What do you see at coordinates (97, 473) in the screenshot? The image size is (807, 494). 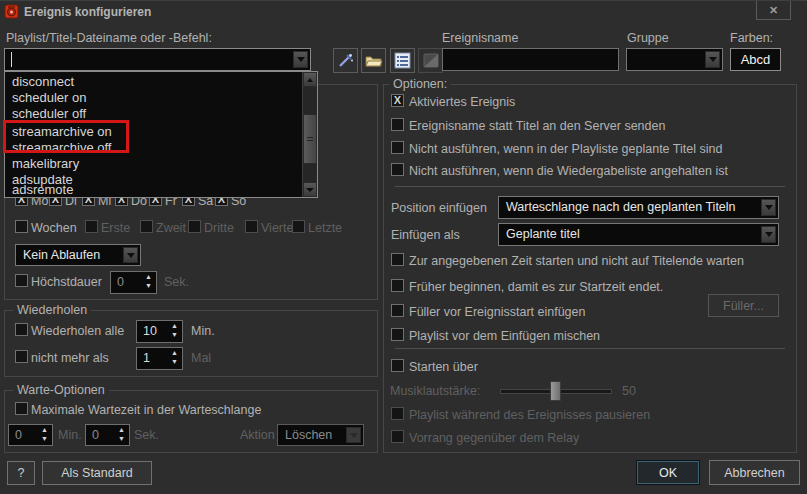 I see `default-button: Als Standard` at bounding box center [97, 473].